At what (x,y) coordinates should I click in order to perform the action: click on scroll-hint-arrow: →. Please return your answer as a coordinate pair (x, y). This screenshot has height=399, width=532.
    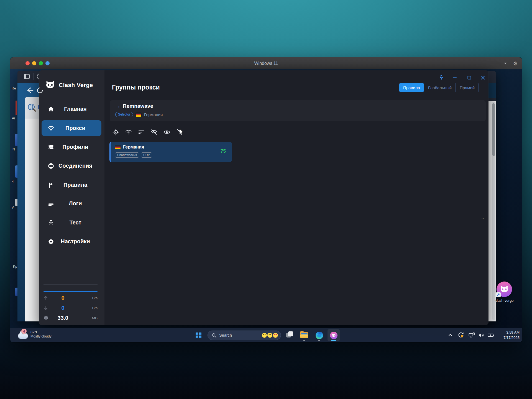
    Looking at the image, I should click on (483, 218).